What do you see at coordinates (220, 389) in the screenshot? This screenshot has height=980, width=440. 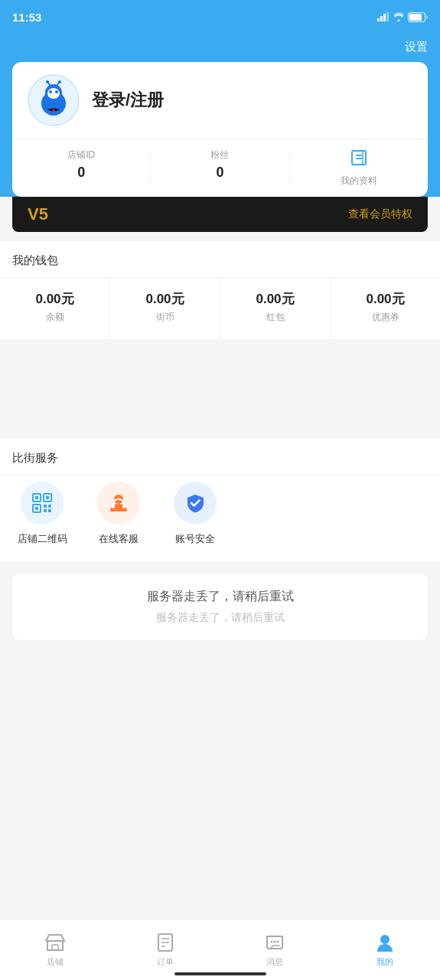 I see `empty-space` at bounding box center [220, 389].